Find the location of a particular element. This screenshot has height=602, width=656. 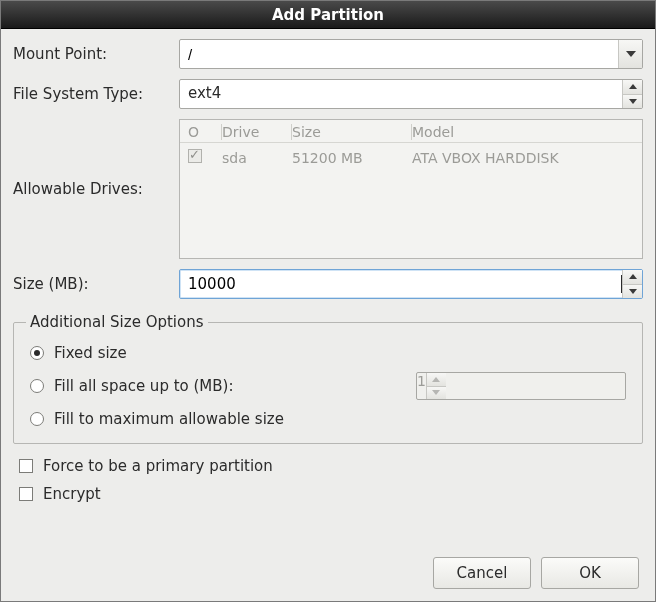

fill-up-to-value: 1 is located at coordinates (422, 386).